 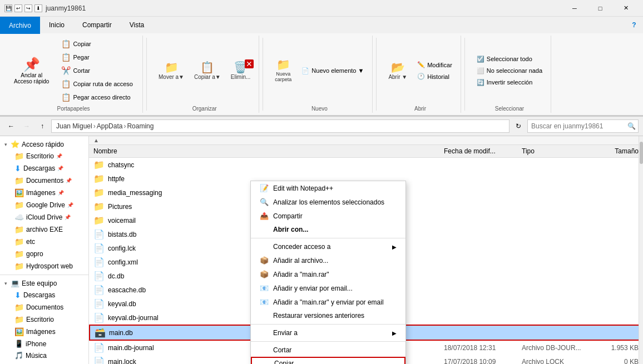 I want to click on ctx-add-email: 📧 Añadir y enviar por email..., so click(x=328, y=288).